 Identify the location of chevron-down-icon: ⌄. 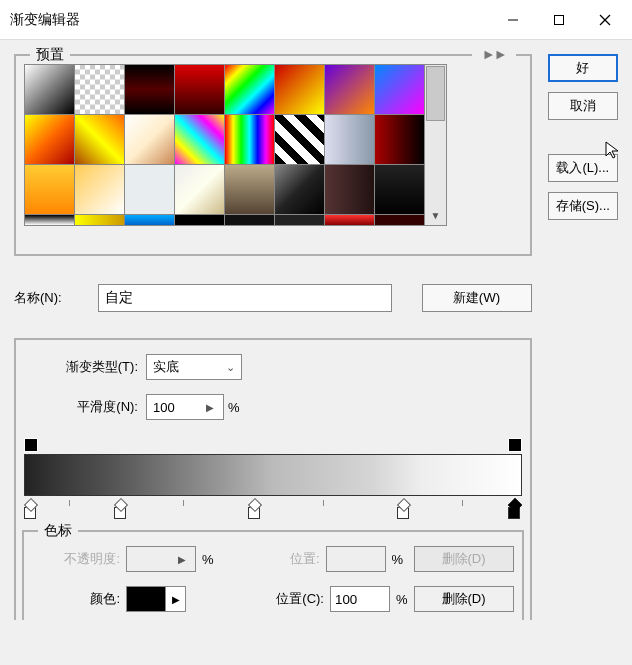
(230, 368).